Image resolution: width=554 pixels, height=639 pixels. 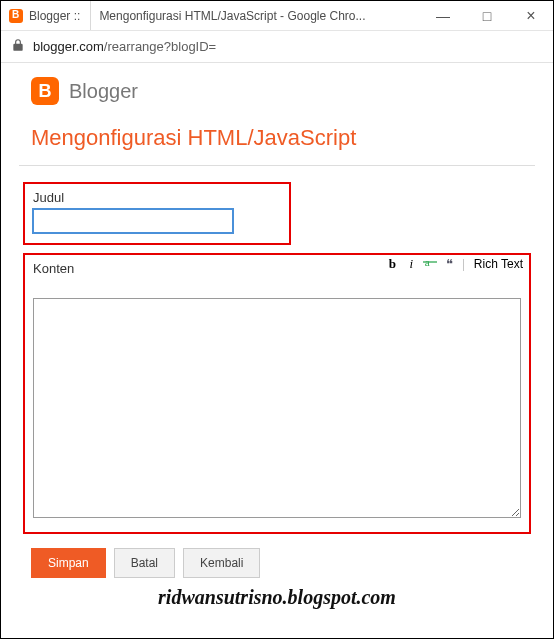 I want to click on judul-input, so click(x=133, y=221).